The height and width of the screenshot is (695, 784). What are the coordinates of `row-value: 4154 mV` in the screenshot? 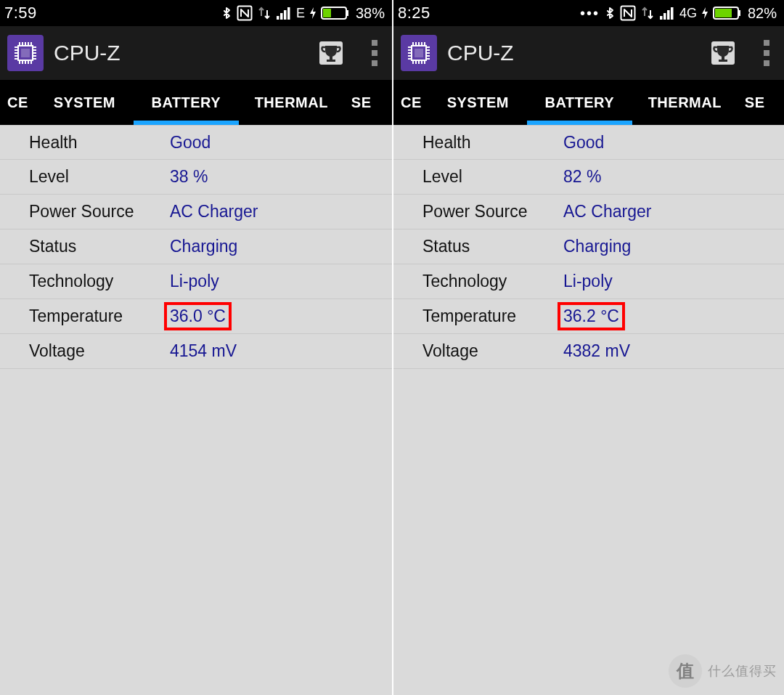 It's located at (203, 351).